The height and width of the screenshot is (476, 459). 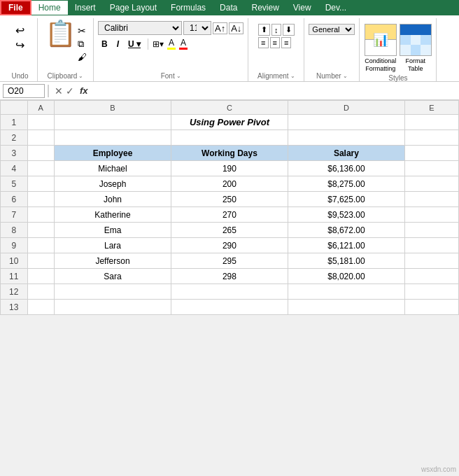 What do you see at coordinates (346, 292) in the screenshot?
I see `cell-d12` at bounding box center [346, 292].